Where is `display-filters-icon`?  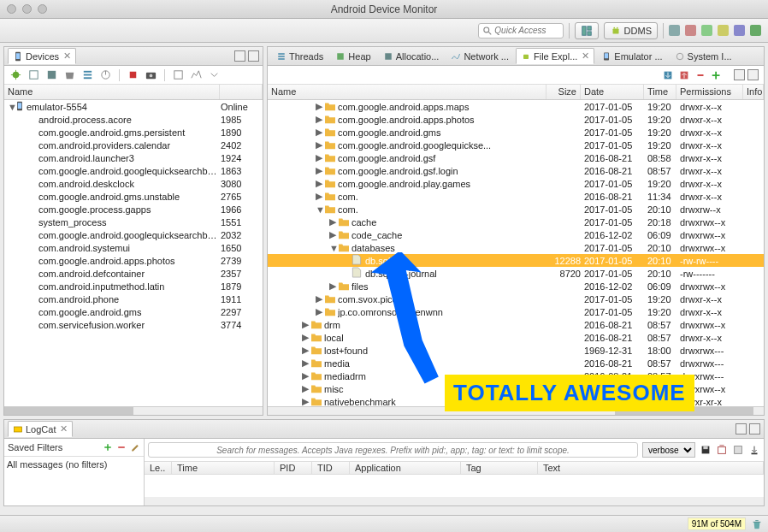
display-filters-icon is located at coordinates (738, 450).